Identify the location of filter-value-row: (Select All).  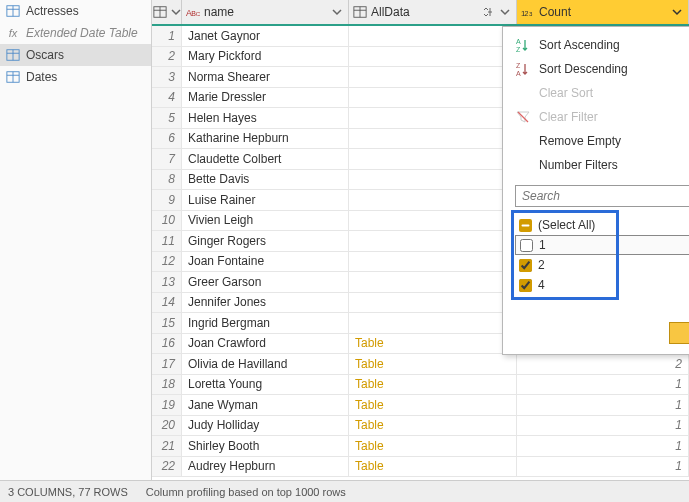
(602, 225).